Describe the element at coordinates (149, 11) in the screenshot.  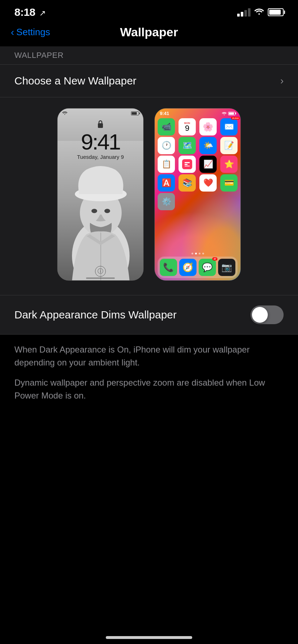
I see `status-bar: 8:18 ↗` at that location.